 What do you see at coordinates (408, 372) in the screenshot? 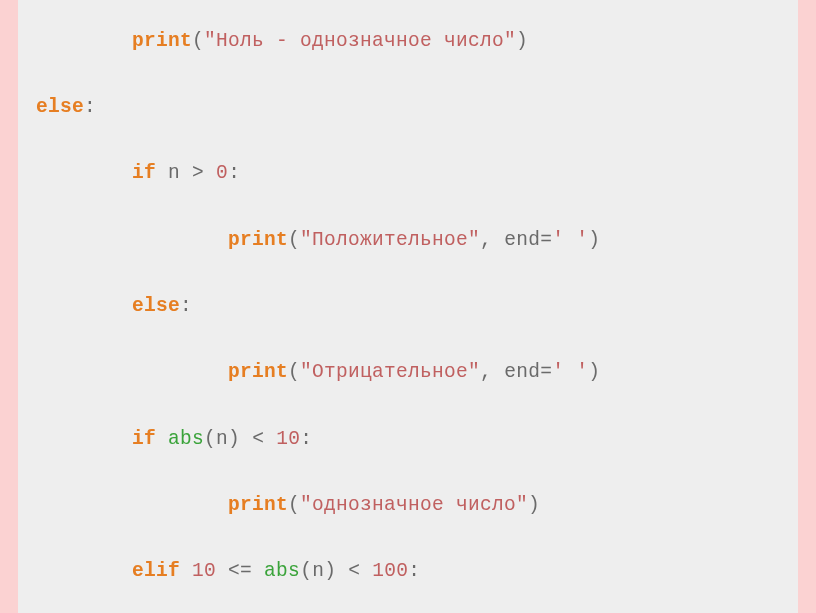
I see `code-line: print("Отрицательное", end=' ')` at bounding box center [408, 372].